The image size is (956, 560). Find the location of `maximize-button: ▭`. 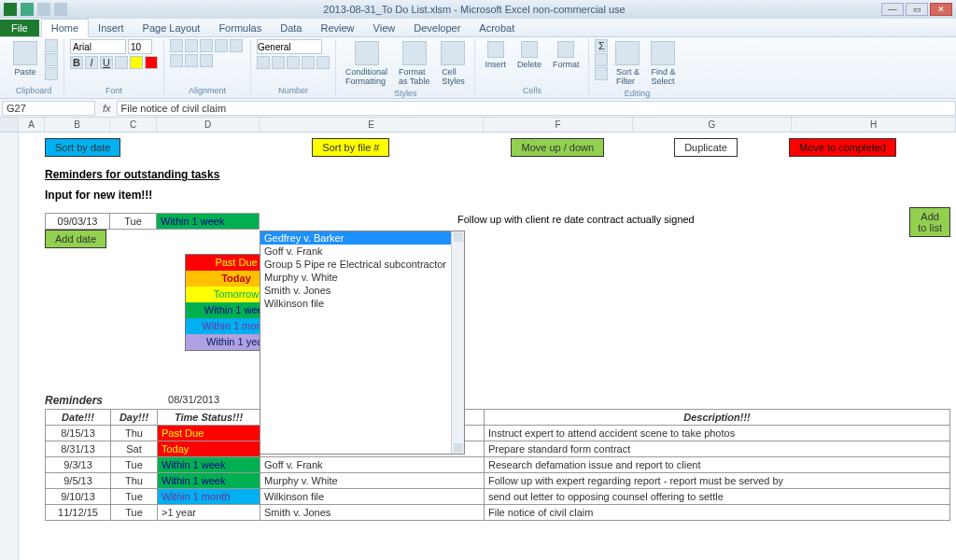

maximize-button: ▭ is located at coordinates (917, 9).